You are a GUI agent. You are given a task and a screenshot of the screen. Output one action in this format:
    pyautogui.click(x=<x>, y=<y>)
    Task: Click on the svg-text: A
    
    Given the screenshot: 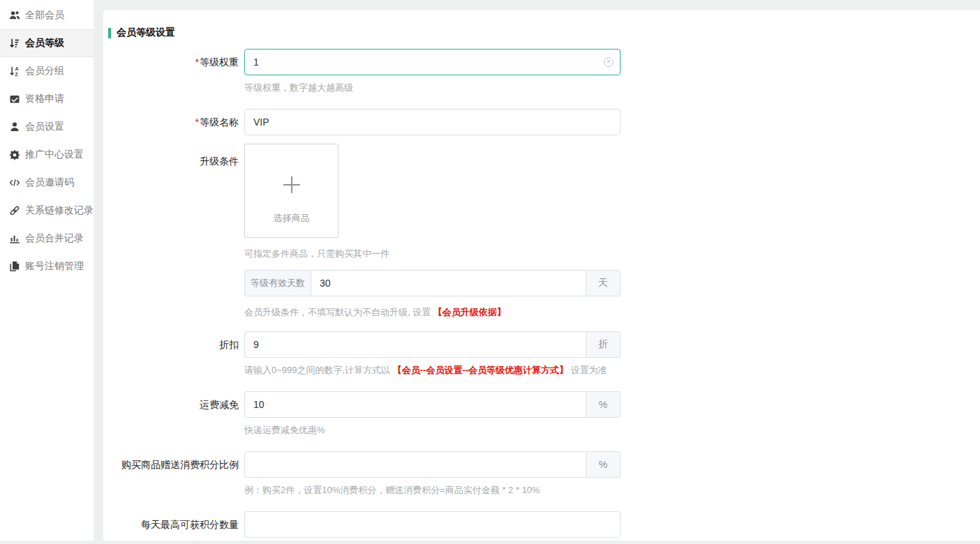 What is the action you would take?
    pyautogui.click(x=17, y=68)
    